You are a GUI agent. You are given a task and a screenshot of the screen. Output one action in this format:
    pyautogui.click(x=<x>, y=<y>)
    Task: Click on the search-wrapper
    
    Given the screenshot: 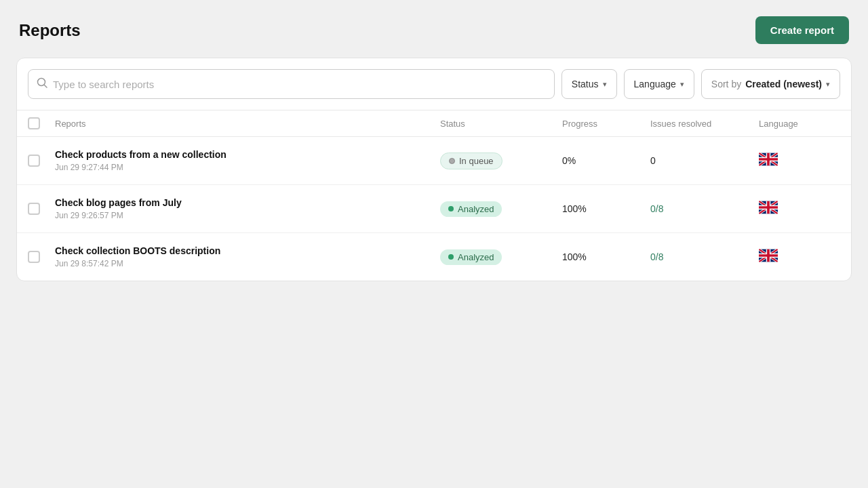 What is the action you would take?
    pyautogui.click(x=292, y=84)
    